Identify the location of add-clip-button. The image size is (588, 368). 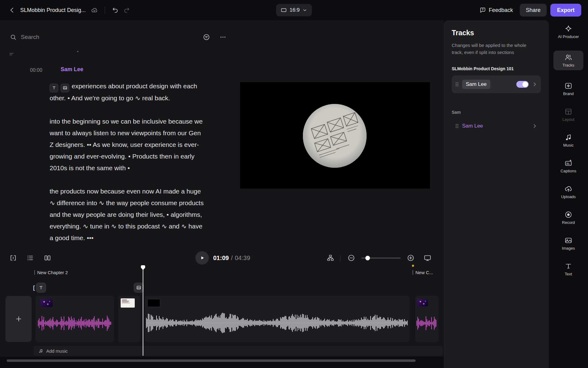
(18, 319).